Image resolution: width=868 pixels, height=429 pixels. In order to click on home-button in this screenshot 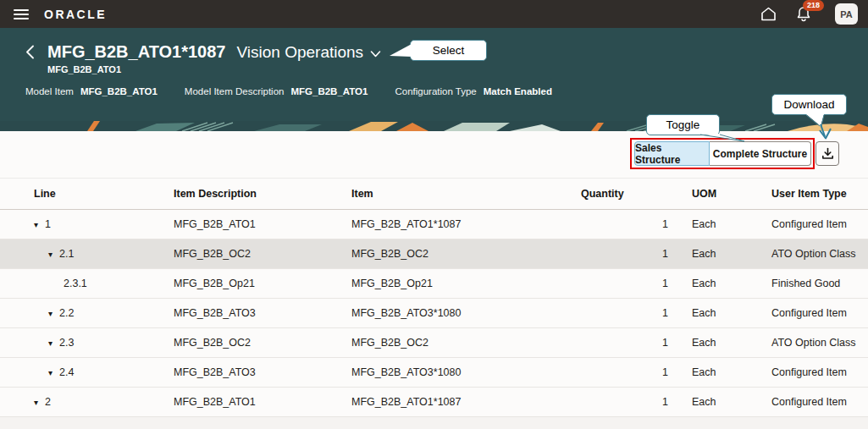, I will do `click(768, 14)`.